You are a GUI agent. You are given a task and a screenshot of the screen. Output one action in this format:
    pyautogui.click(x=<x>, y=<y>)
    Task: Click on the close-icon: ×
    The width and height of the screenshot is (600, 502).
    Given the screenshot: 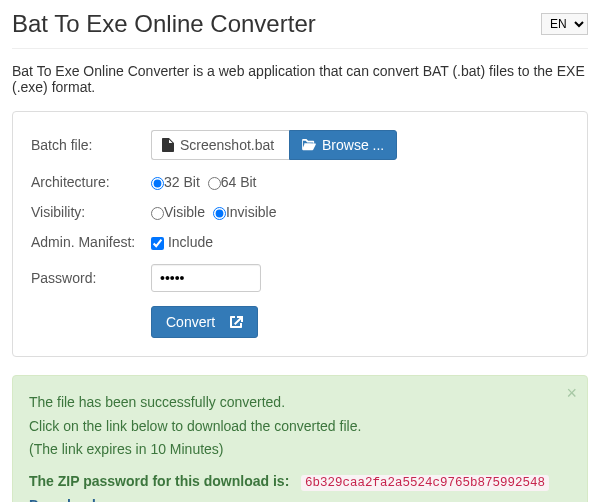 What is the action you would take?
    pyautogui.click(x=572, y=393)
    